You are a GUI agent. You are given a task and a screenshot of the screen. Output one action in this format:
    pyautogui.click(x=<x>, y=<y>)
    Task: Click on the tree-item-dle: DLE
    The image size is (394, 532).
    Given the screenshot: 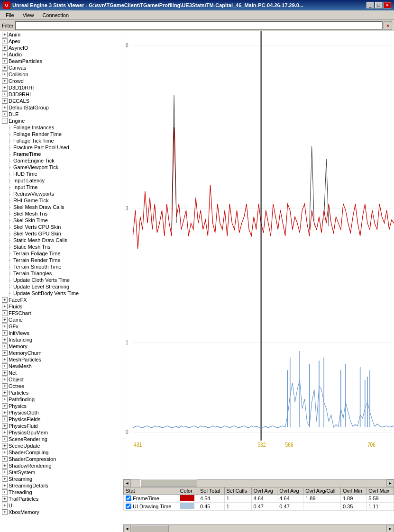 What is the action you would take?
    pyautogui.click(x=62, y=114)
    